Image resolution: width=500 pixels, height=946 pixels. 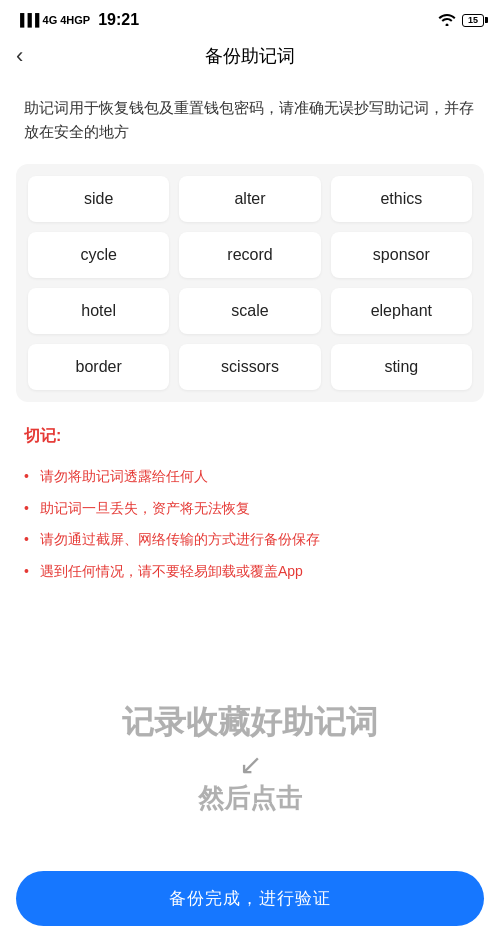 I want to click on mnemonic-cell: border, so click(x=98, y=367).